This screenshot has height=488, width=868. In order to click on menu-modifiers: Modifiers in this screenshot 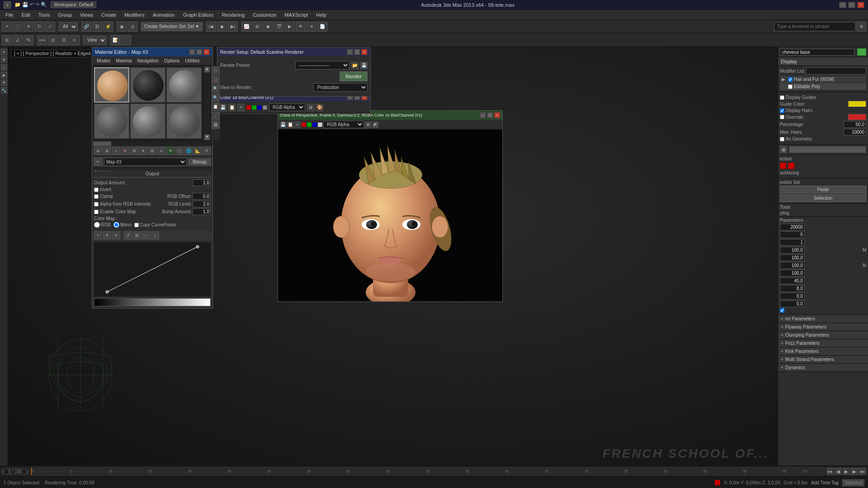, I will do `click(135, 15)`.